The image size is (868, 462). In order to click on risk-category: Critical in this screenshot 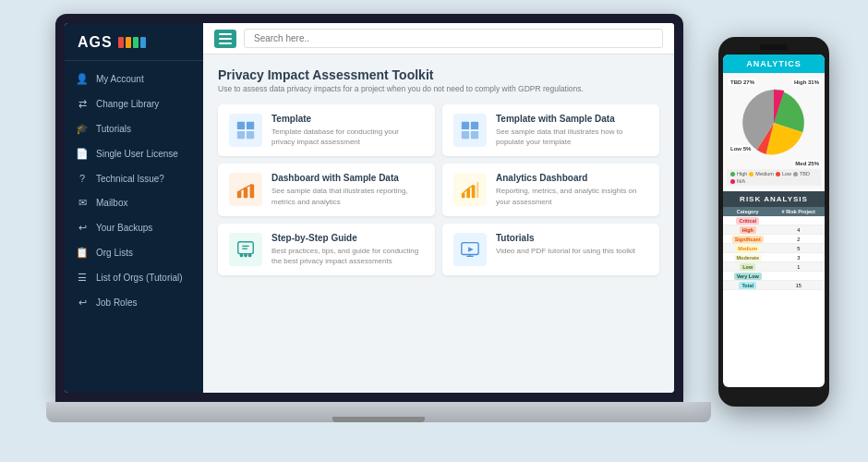, I will do `click(748, 221)`.